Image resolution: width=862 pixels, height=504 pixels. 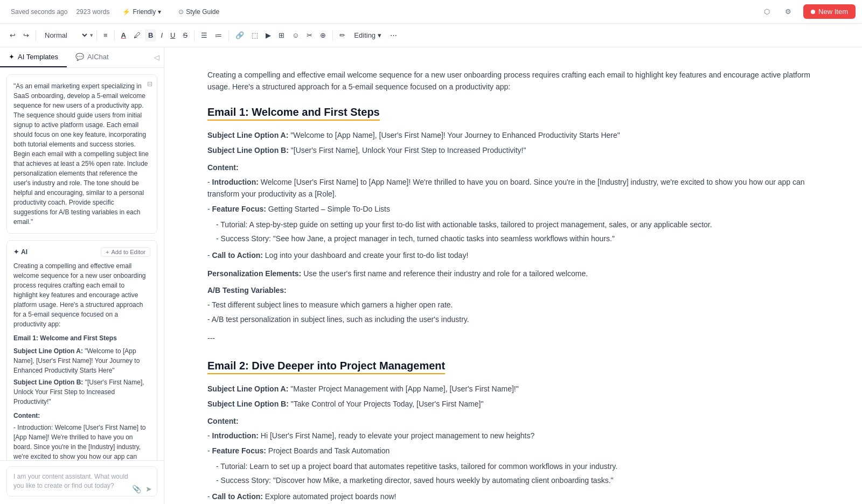 I want to click on ai-chat-area: "As an email marketing expert specializi…, so click(x=82, y=264).